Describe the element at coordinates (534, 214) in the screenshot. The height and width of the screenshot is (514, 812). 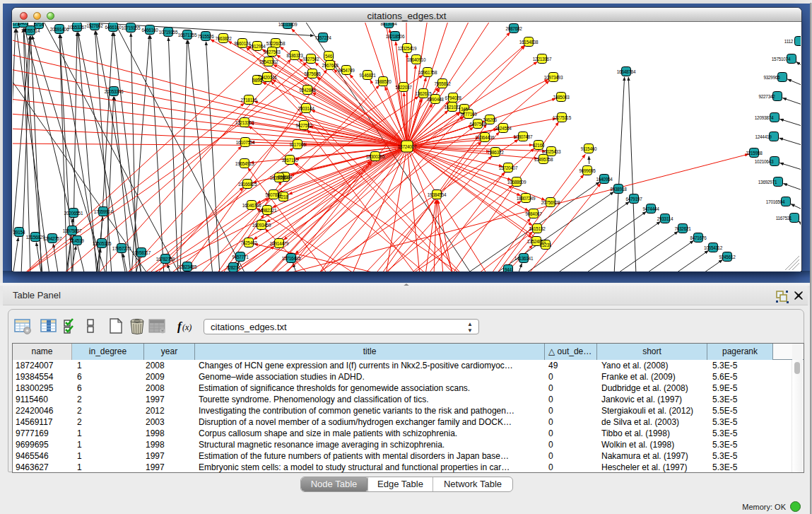
I see `svg-text: 9084067` at that location.